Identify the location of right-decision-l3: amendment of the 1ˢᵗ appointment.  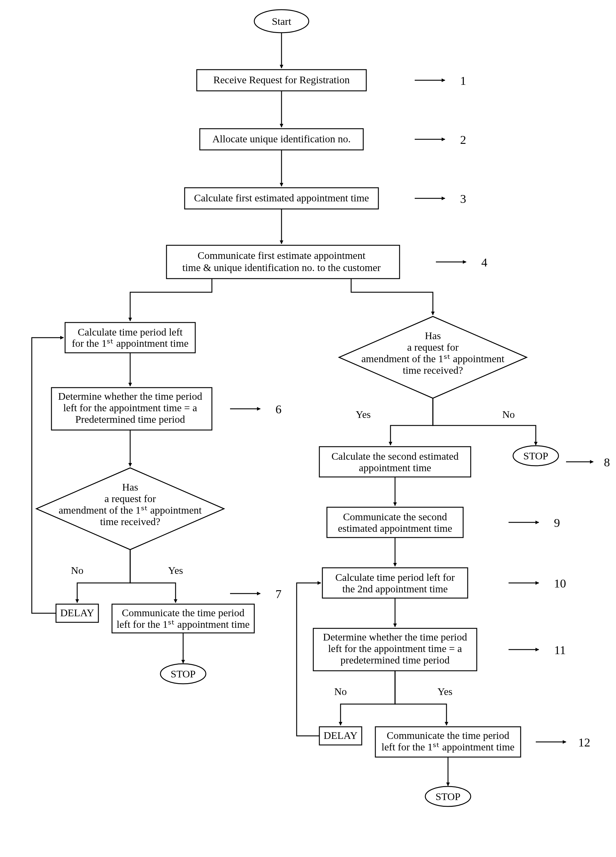
(433, 359).